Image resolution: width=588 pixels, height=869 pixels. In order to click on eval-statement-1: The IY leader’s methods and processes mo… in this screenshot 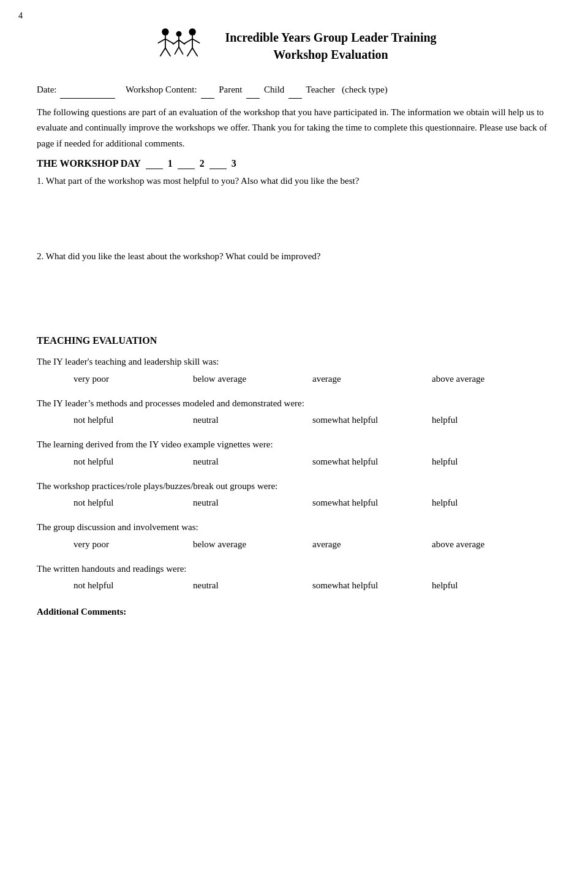, I will do `click(294, 403)`.